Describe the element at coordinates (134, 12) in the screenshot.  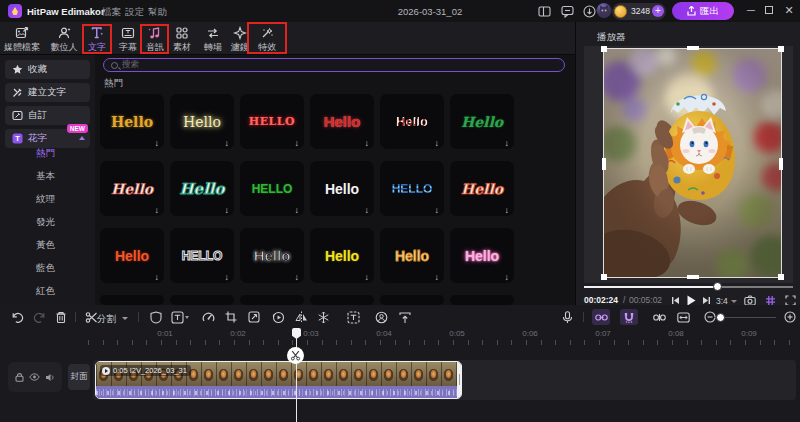
I see `menu-settings: 設定` at that location.